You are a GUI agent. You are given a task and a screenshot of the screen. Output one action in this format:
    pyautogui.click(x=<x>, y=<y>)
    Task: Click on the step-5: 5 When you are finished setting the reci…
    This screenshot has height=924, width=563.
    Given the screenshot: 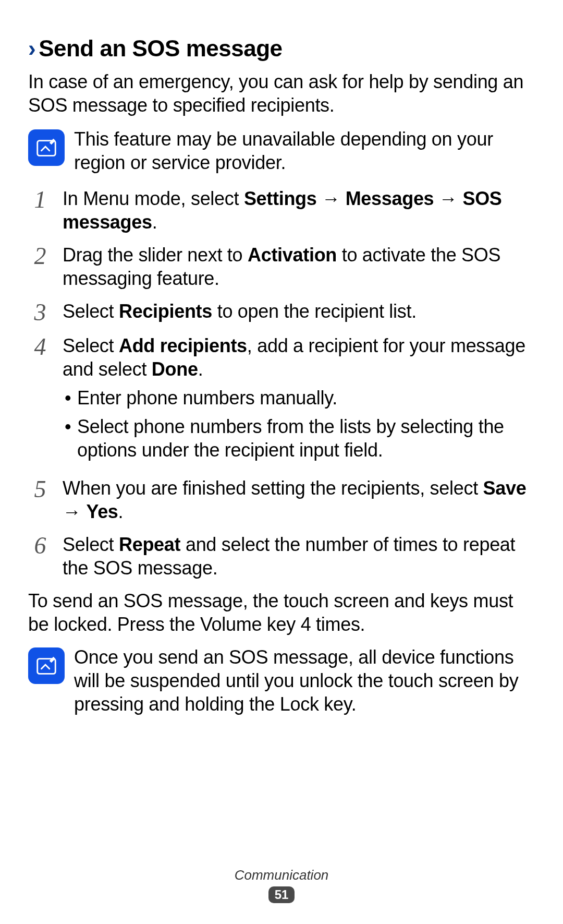 What is the action you would take?
    pyautogui.click(x=282, y=500)
    